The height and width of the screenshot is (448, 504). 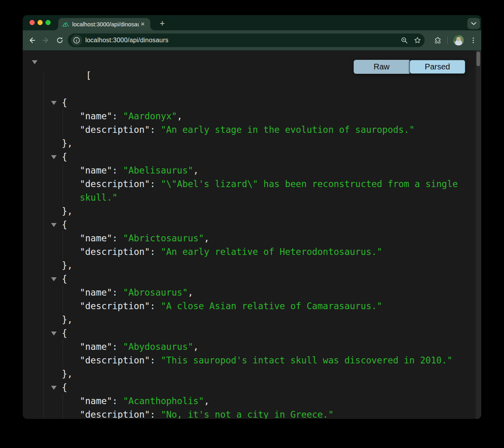 What do you see at coordinates (32, 40) in the screenshot?
I see `back-button` at bounding box center [32, 40].